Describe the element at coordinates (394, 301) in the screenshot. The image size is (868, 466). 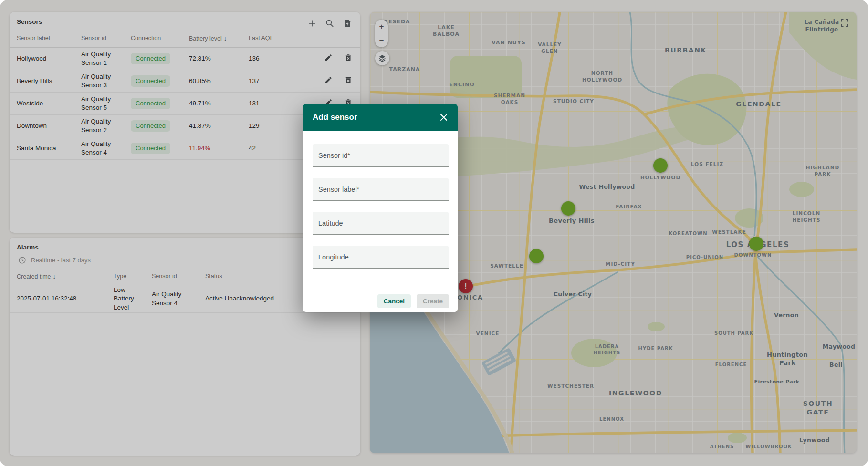
I see `cancel-button: Cancel` at that location.